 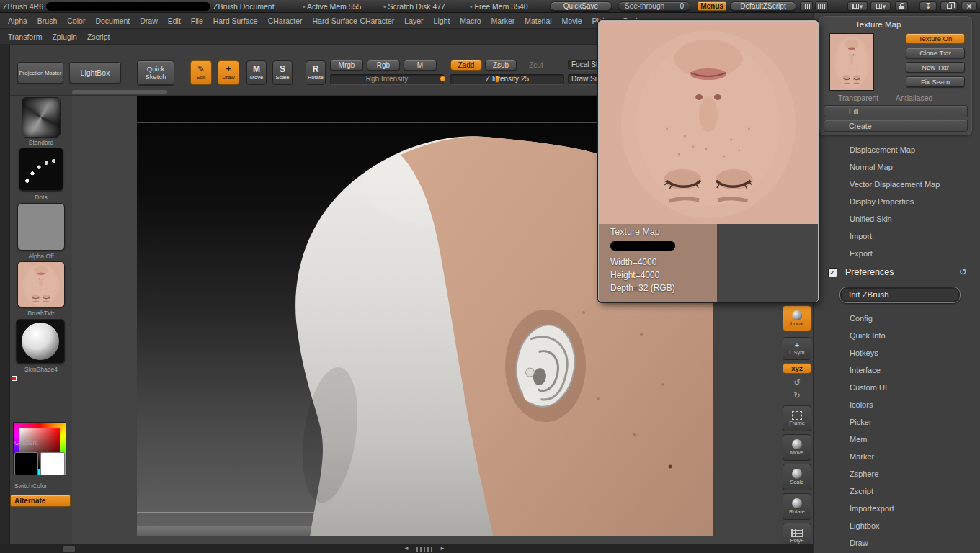 What do you see at coordinates (414, 21) in the screenshot?
I see `menu-layer: Layer` at bounding box center [414, 21].